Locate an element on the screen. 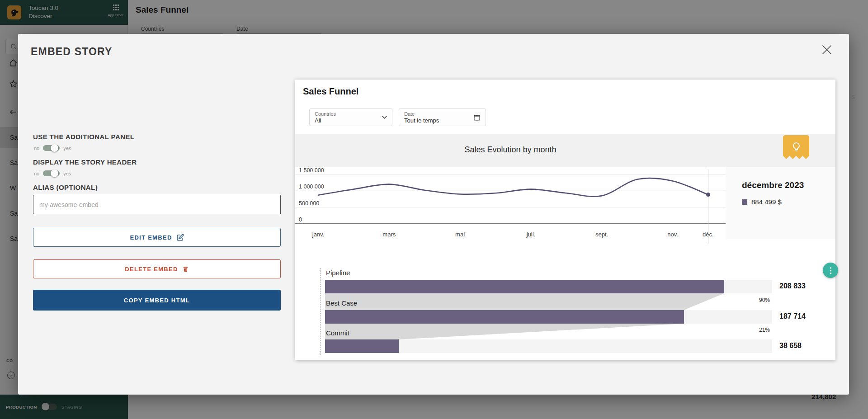 The image size is (868, 419). chevron-down-icon is located at coordinates (384, 118).